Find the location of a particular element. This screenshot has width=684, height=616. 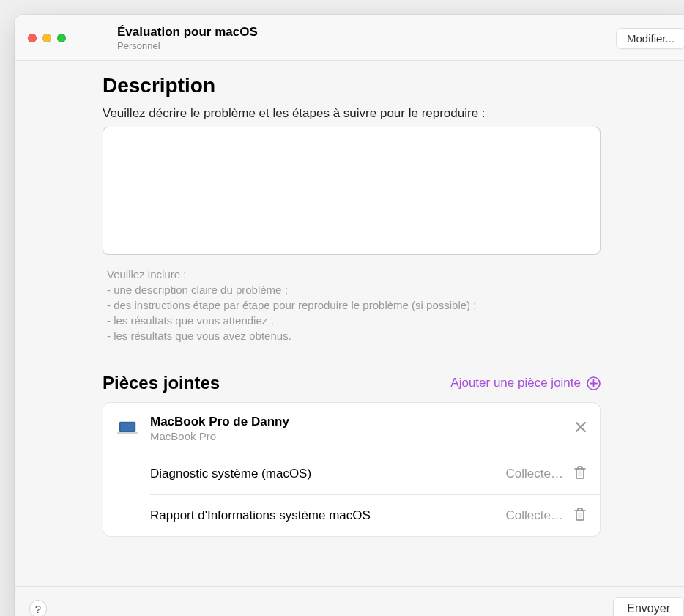

attachment-row: Diagnostic système (macOS) Collecte… is located at coordinates (352, 474).